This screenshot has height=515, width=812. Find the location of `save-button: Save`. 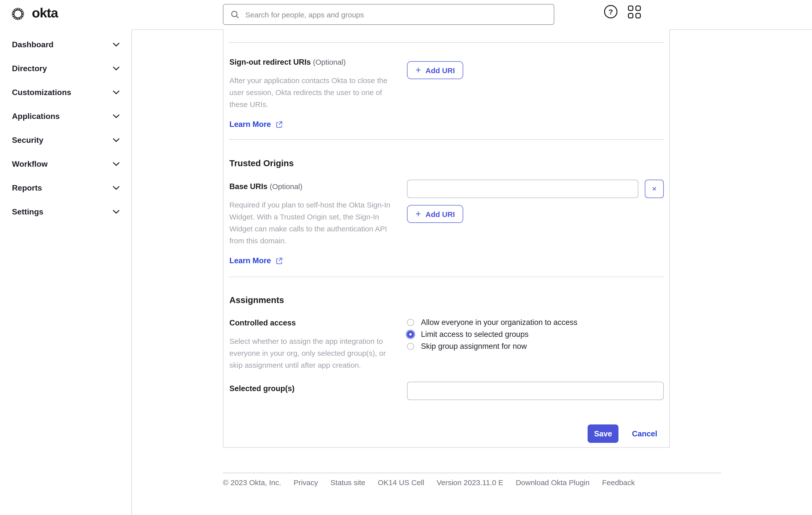

save-button: Save is located at coordinates (603, 434).